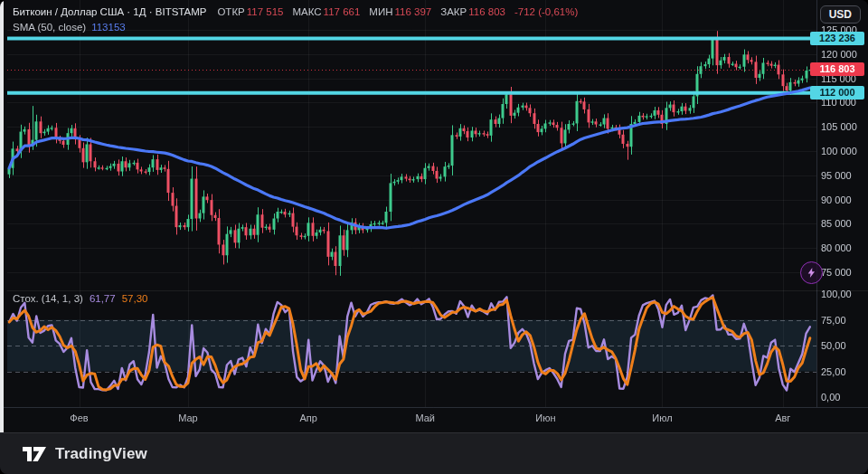  What do you see at coordinates (662, 418) in the screenshot?
I see `month-label: Июл` at bounding box center [662, 418].